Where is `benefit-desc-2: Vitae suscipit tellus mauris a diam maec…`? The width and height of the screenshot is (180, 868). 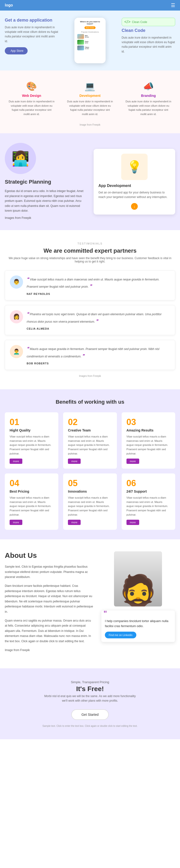
benefit-desc-2: Vitae suscipit tellus mauris a diam maec… is located at coordinates (90, 445).